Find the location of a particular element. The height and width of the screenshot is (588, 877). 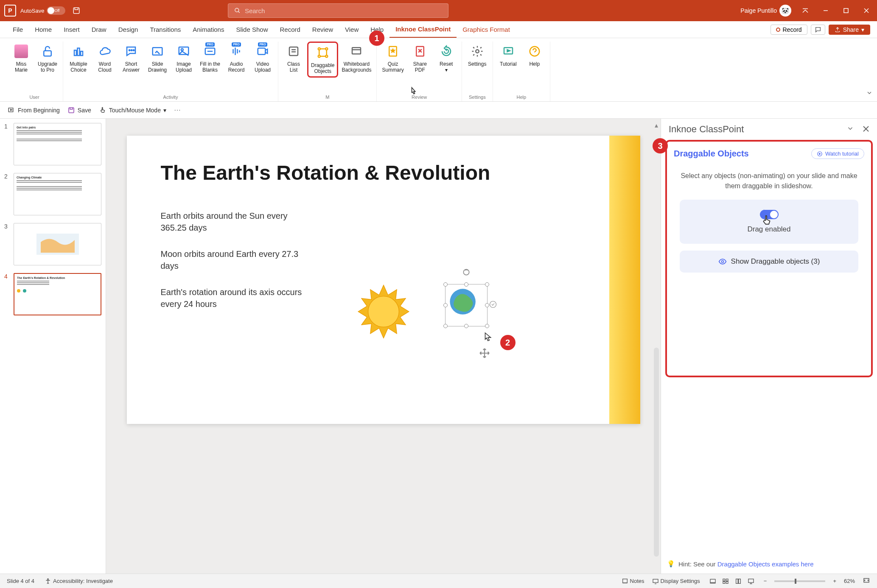

slideshow-view-icon is located at coordinates (751, 581).